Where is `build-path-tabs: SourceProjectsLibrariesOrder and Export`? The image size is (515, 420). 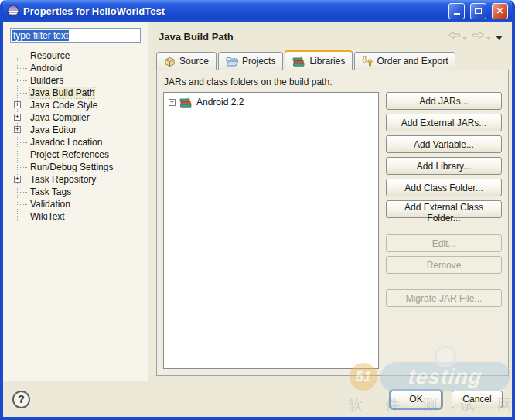 build-path-tabs: SourceProjectsLibrariesOrder and Export is located at coordinates (330, 58).